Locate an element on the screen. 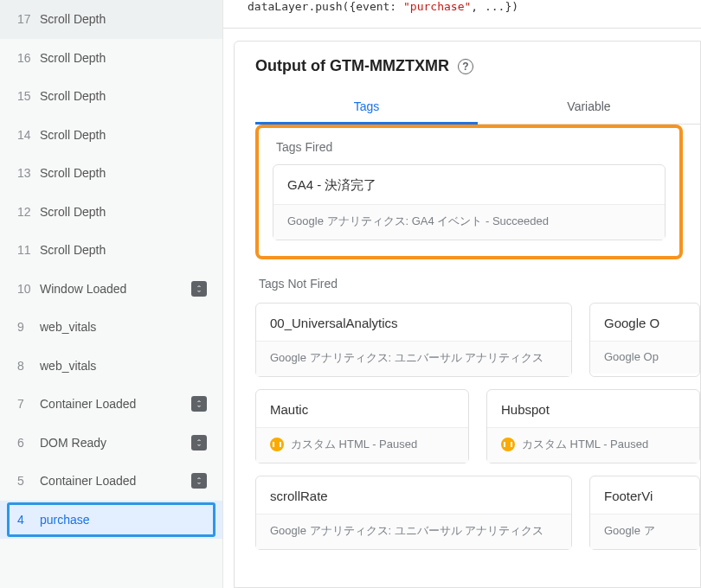 The width and height of the screenshot is (701, 588). event-item-5: 5Container Loaded is located at coordinates (111, 481).